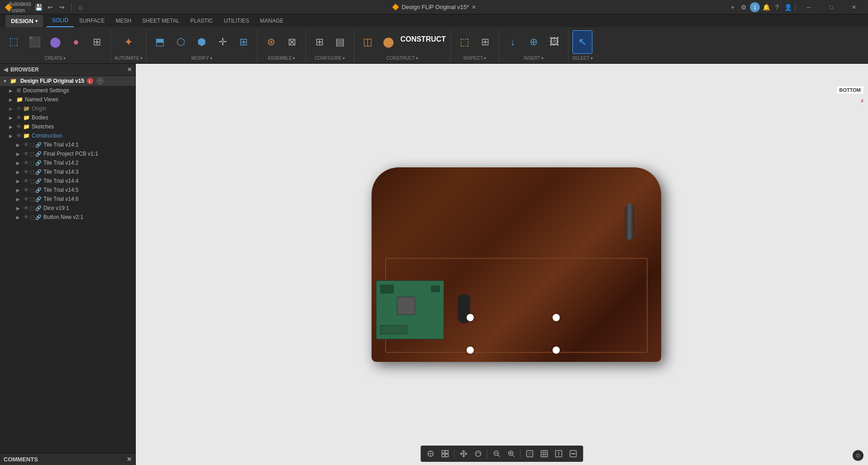 The height and width of the screenshot is (465, 868). I want to click on create-box-button: ⬛, so click(34, 42).